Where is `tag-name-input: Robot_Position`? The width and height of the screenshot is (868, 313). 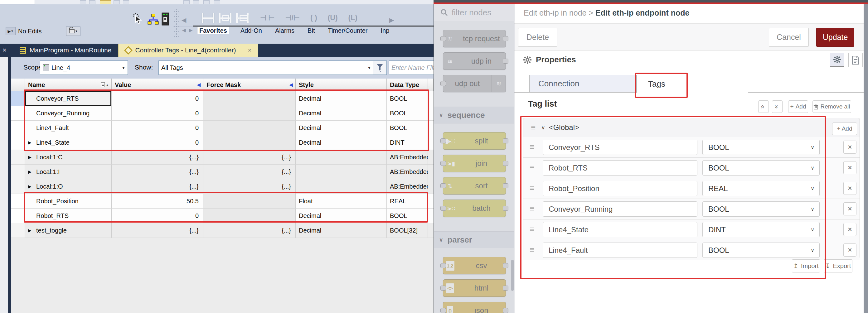
tag-name-input: Robot_Position is located at coordinates (620, 189).